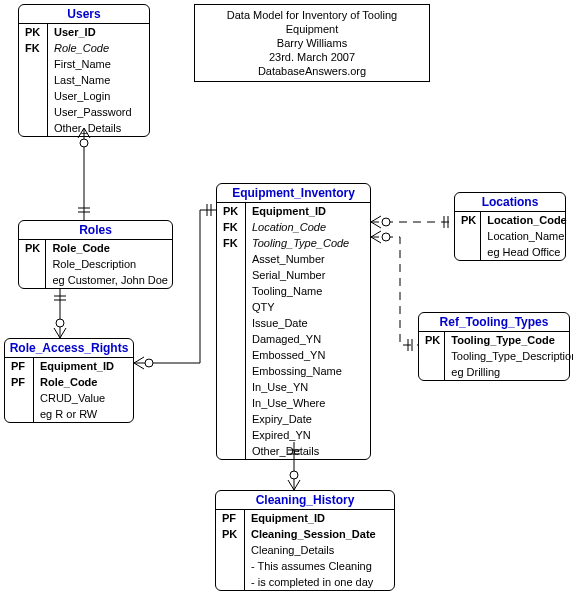  I want to click on attribute-name: - This assumes Cleaning, so click(320, 566).